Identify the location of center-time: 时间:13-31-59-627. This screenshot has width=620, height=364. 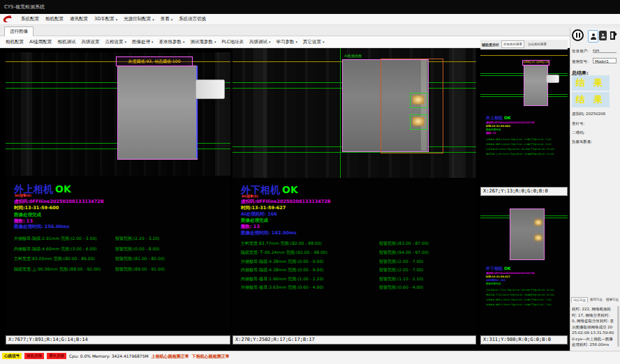
(263, 208).